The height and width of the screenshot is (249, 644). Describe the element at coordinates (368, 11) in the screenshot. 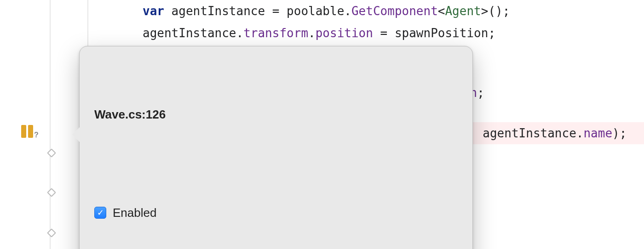

I see `code-line: var agentInstance = poolable.GetComponen…` at that location.